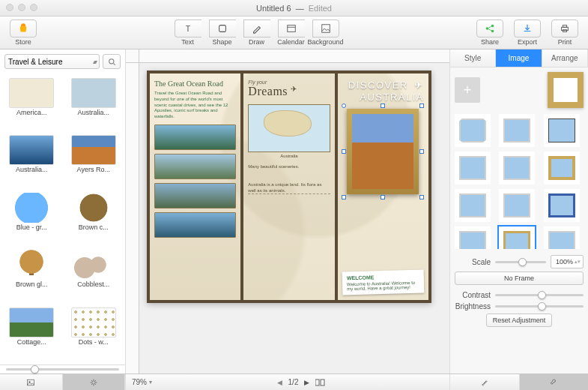 The width and height of the screenshot is (588, 390). I want to click on library-item: America..., so click(31, 104).